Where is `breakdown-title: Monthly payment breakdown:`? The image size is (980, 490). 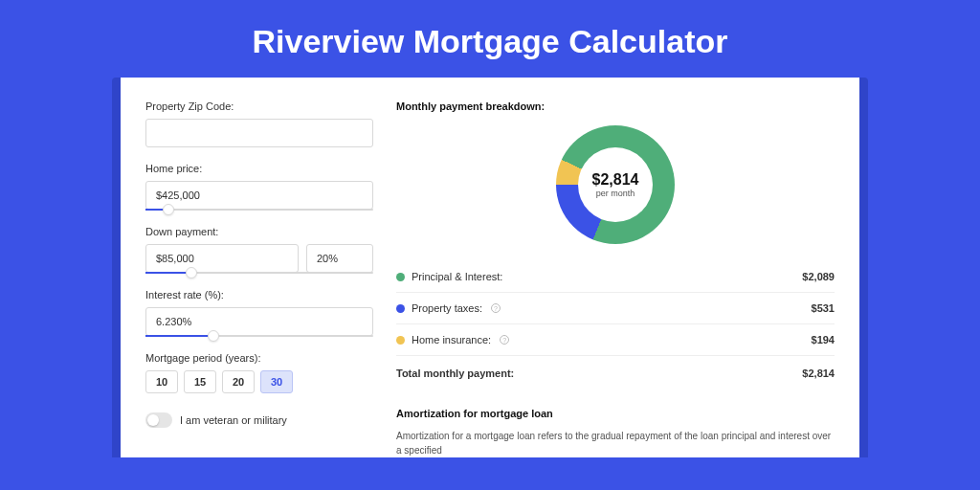 breakdown-title: Monthly payment breakdown: is located at coordinates (615, 106).